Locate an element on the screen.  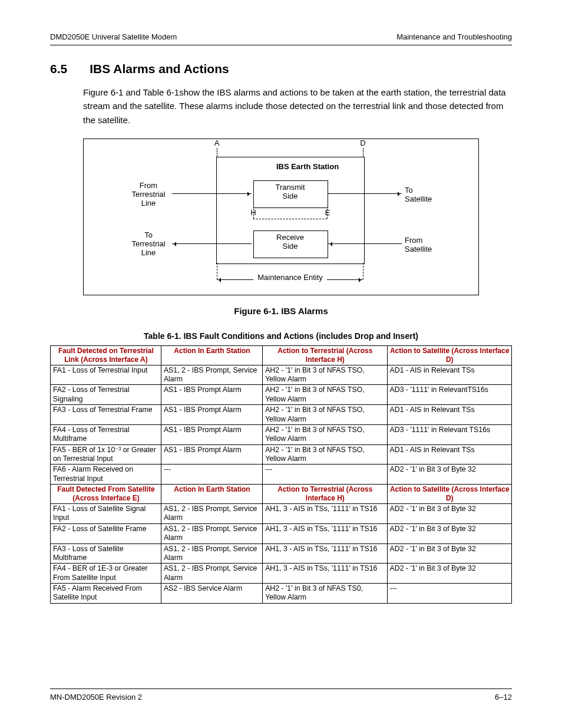
table-cell: AH2 - '1' in Bit 3 of NFAS TS0, Yellow A… is located at coordinates (325, 593).